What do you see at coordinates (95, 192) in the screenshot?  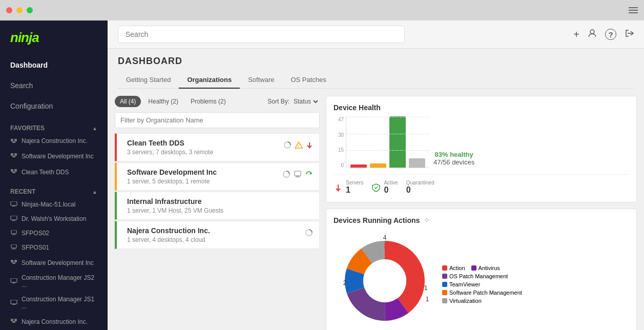 I see `recent-chevron-icon: ▲` at bounding box center [95, 192].